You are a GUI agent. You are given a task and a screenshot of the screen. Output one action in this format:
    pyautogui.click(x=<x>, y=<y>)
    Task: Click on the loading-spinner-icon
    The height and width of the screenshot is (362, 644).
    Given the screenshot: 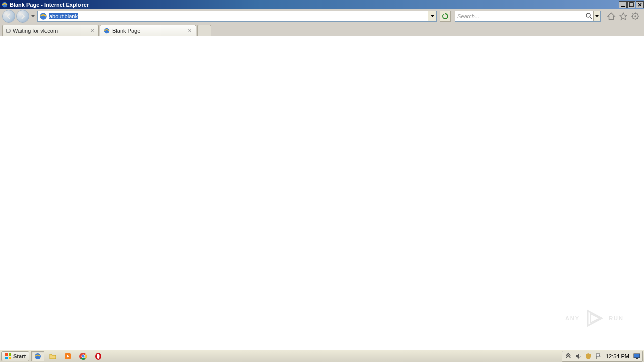 What is the action you would take?
    pyautogui.click(x=8, y=31)
    